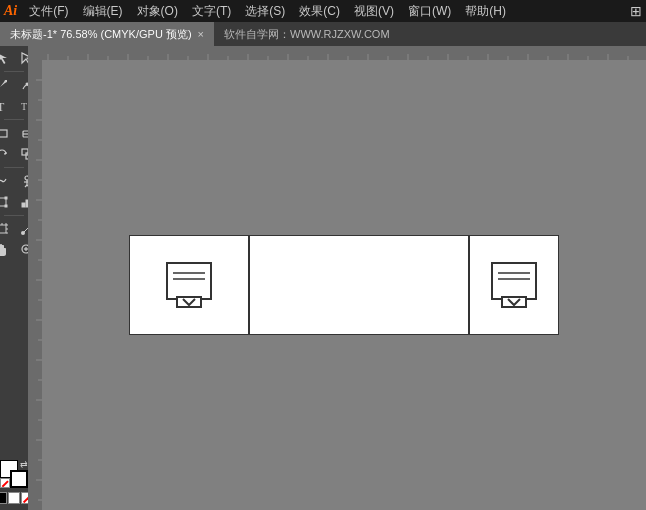 This screenshot has height=510, width=646. What do you see at coordinates (24, 464) in the screenshot?
I see `swap-icon: ⇄` at bounding box center [24, 464].